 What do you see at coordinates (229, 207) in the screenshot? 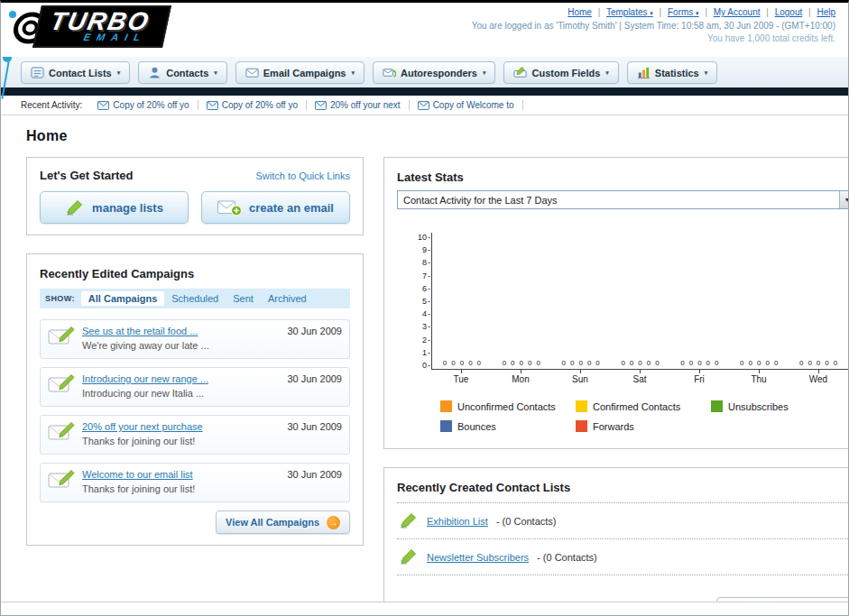
I see `envelope-plus-icon` at bounding box center [229, 207].